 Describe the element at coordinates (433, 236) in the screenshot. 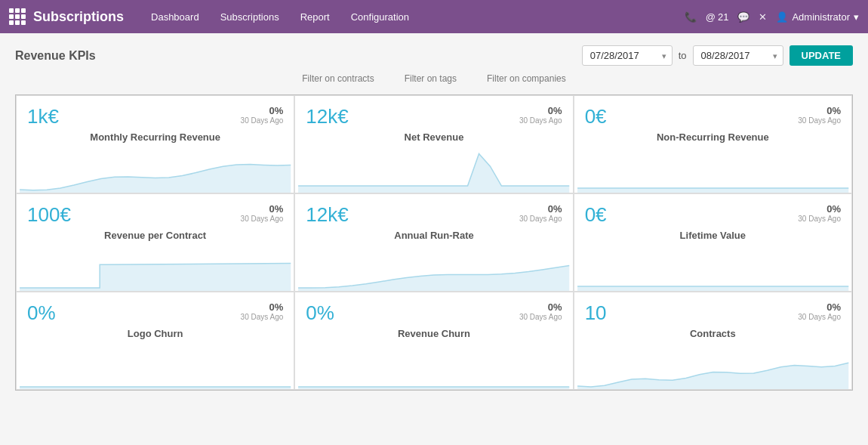

I see `kpi-label: Annual Run-Rate` at that location.